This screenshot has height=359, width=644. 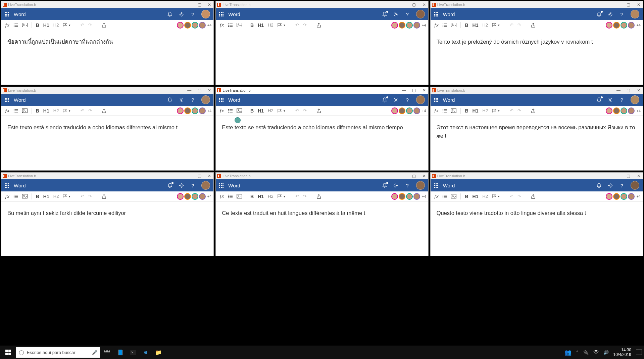 What do you see at coordinates (107, 352) in the screenshot?
I see `task-view-button` at bounding box center [107, 352].